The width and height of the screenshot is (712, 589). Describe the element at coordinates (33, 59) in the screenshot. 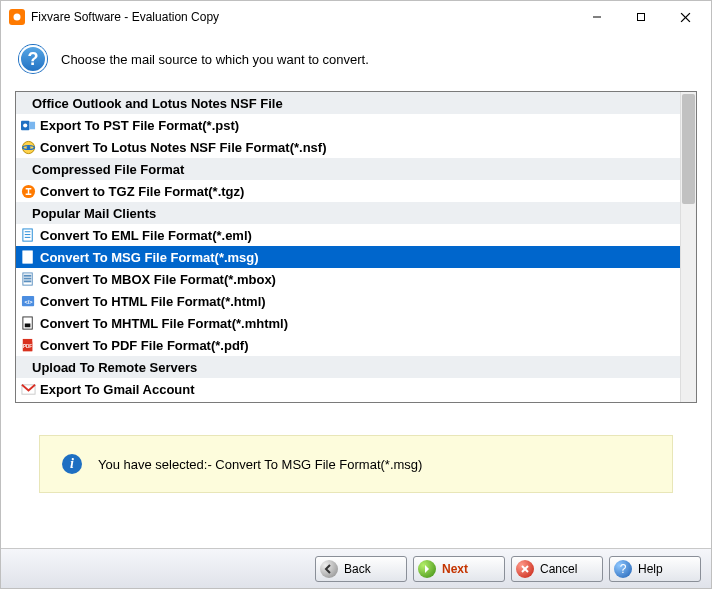

I see `question-icon: ?` at that location.